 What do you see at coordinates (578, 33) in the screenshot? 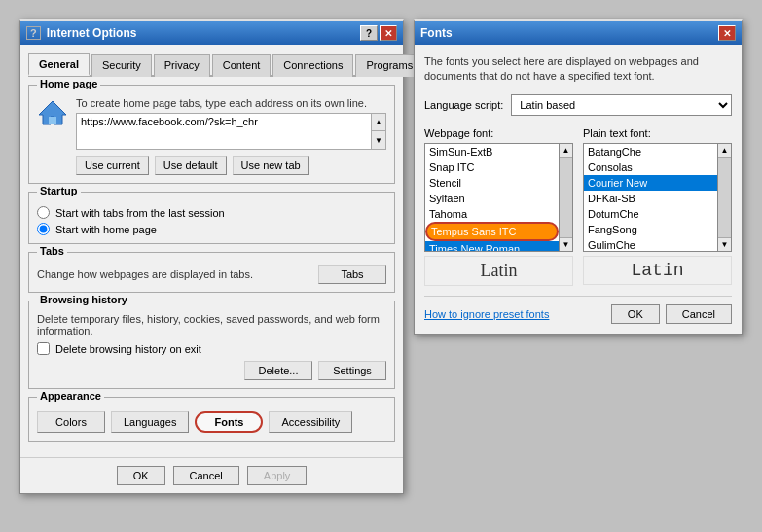
I see `fonts-titlebar: Fonts ✕` at bounding box center [578, 33].